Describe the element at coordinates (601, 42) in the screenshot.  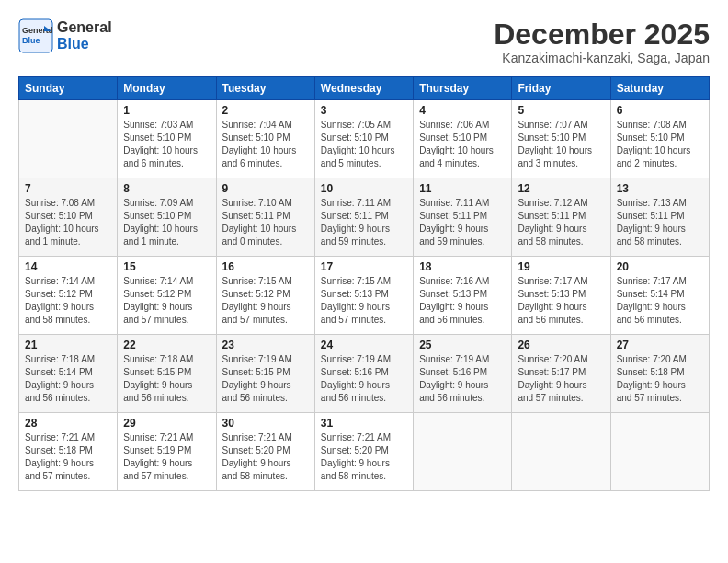
I see `title-block: December 2025 Kanzakimachi-kanzaki, Saga…` at that location.